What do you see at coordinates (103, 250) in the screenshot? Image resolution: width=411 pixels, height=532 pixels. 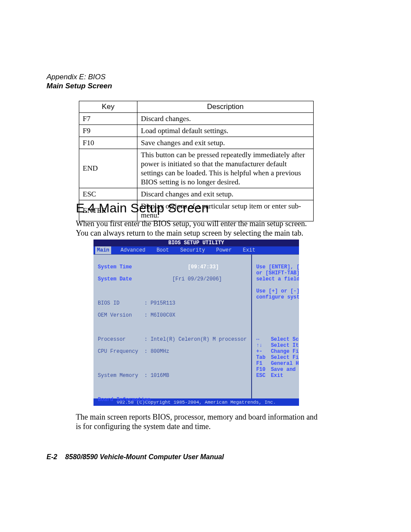 I see `bios-tab-main: Main` at bounding box center [103, 250].